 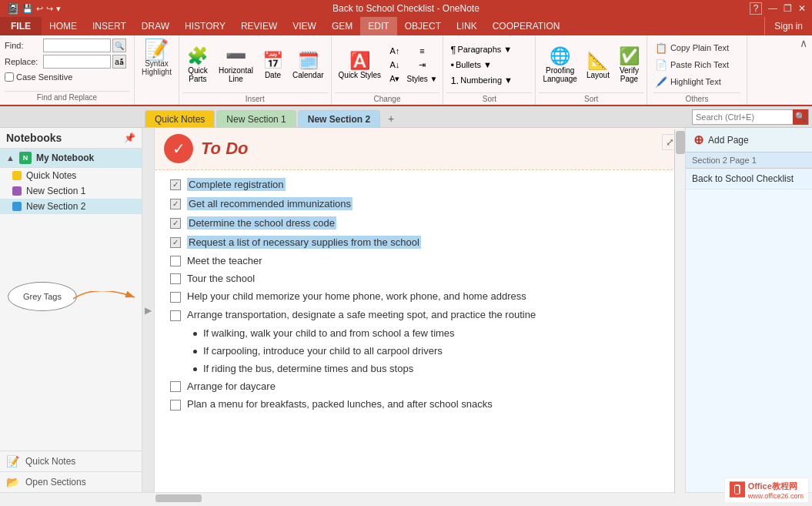 I want to click on syntax-highlight-button: 📝 Syntax Highlight, so click(x=157, y=70).